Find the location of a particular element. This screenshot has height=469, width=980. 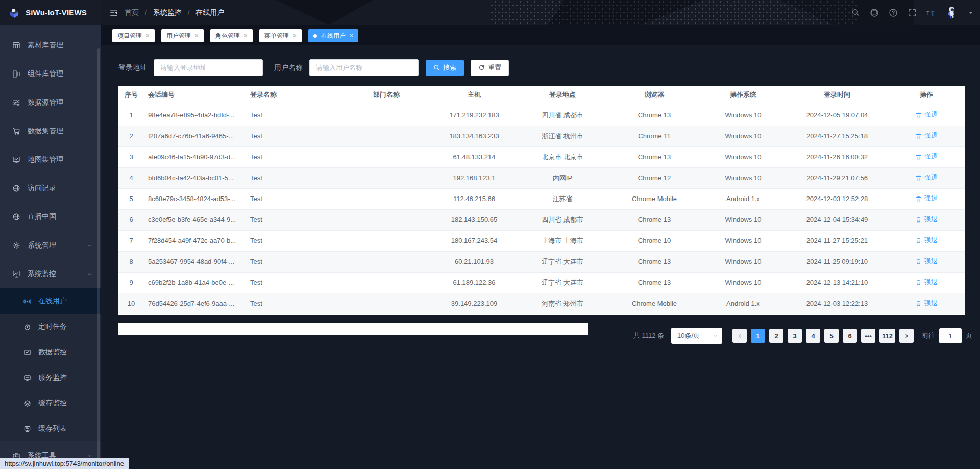

tab-bar: 项目管理×用户管理×角色管理×菜单管理×在线用户× is located at coordinates (541, 35).